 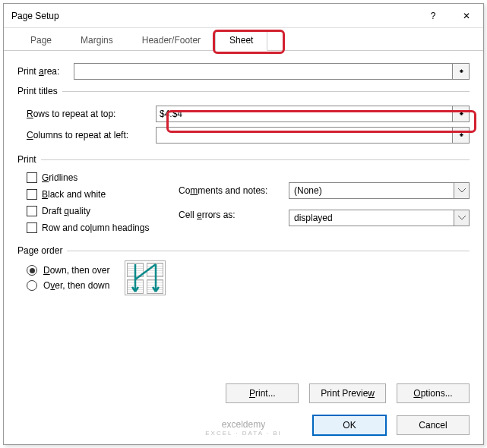 I want to click on tab-page: Page, so click(x=41, y=39).